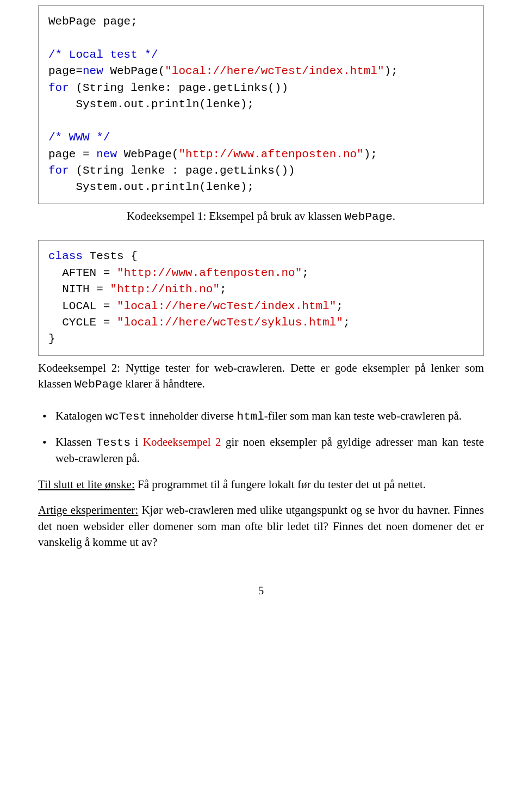 Image resolution: width=522 pixels, height=812 pixels. What do you see at coordinates (230, 322) in the screenshot?
I see `code-string: "local://here/wcTest/syklus.html"` at bounding box center [230, 322].